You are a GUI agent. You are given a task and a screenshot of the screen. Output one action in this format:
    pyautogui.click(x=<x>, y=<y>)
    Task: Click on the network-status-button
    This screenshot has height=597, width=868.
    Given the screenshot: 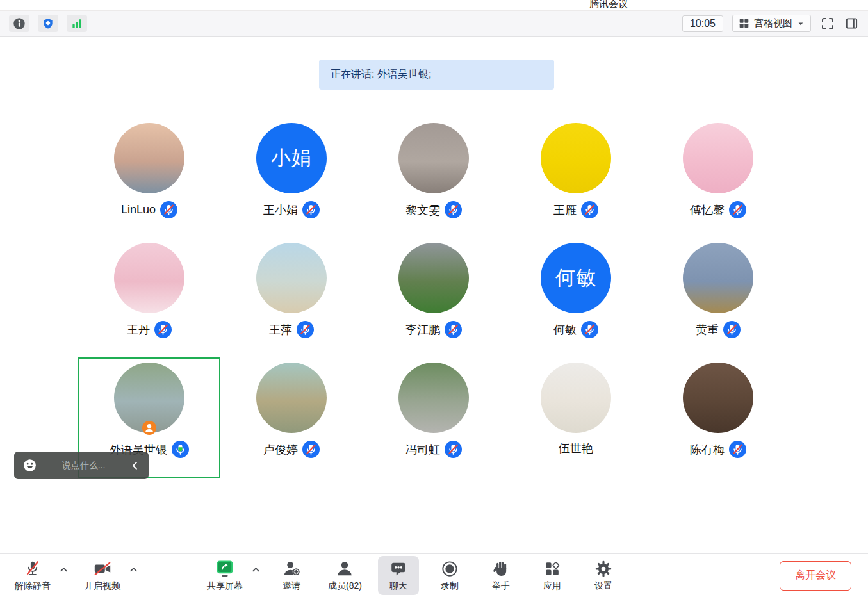 What is the action you would take?
    pyautogui.click(x=77, y=23)
    